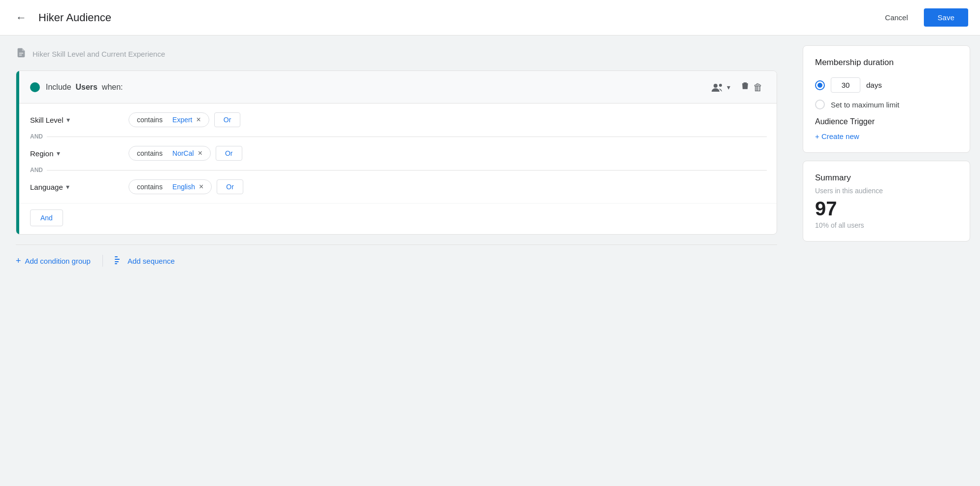 The height and width of the screenshot is (486, 980). Describe the element at coordinates (228, 120) in the screenshot. I see `or-button-1: Or` at that location.